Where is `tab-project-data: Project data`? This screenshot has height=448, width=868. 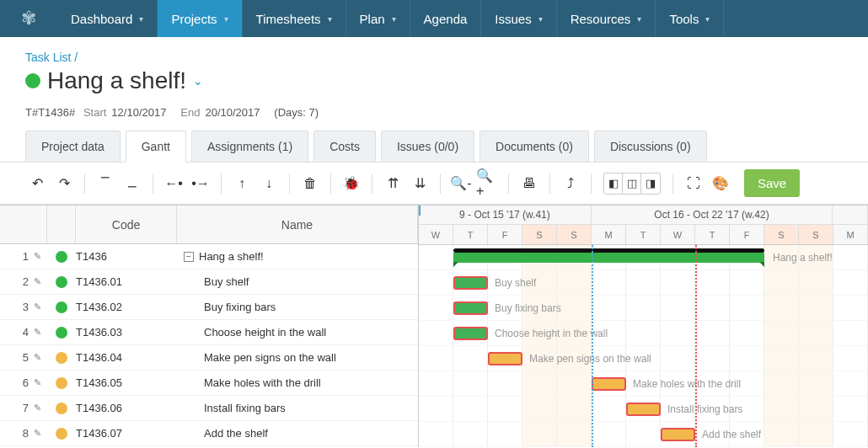
tab-project-data: Project data is located at coordinates (72, 147).